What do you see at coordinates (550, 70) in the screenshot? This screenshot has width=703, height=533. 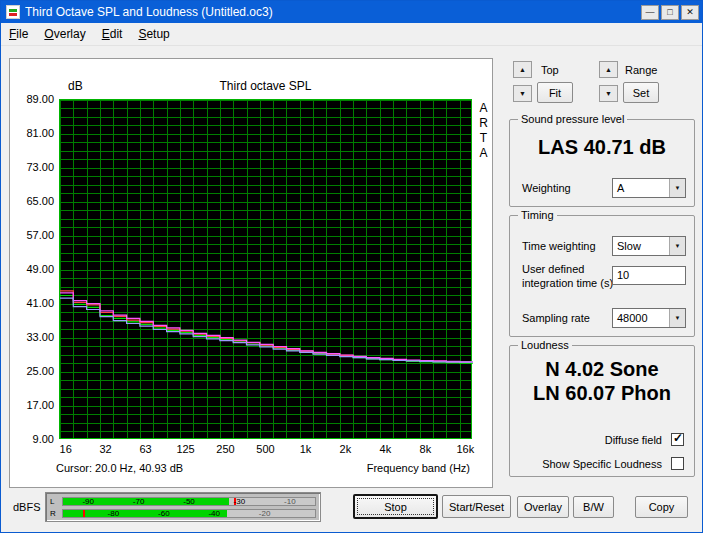 I see `top-label: Top` at bounding box center [550, 70].